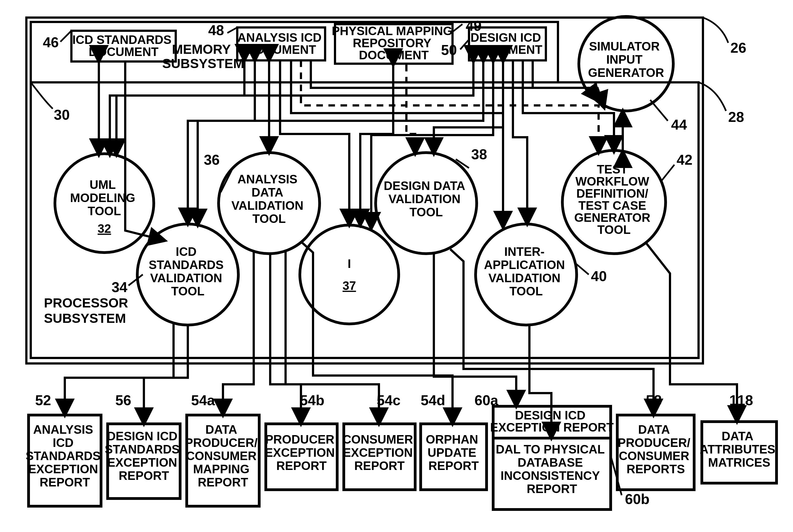  What do you see at coordinates (51, 42) in the screenshot?
I see `ref-46: 46` at bounding box center [51, 42].